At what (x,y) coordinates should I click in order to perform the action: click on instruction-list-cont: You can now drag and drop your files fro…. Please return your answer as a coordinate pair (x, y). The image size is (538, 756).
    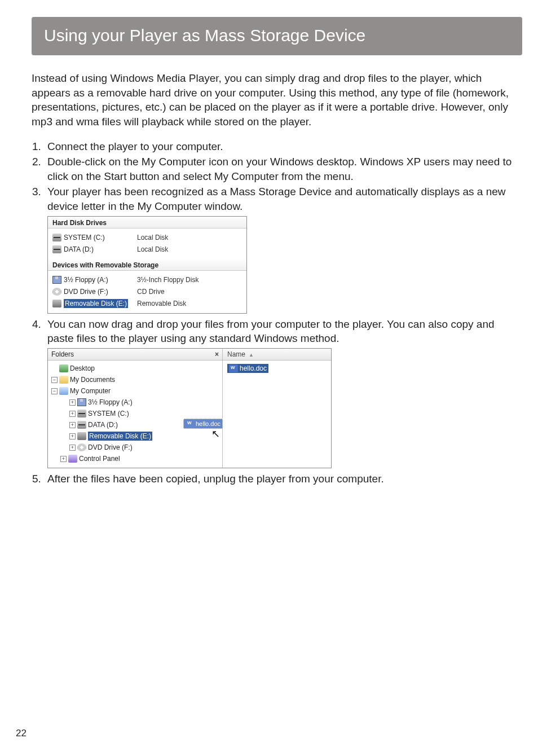
    Looking at the image, I should click on (269, 332).